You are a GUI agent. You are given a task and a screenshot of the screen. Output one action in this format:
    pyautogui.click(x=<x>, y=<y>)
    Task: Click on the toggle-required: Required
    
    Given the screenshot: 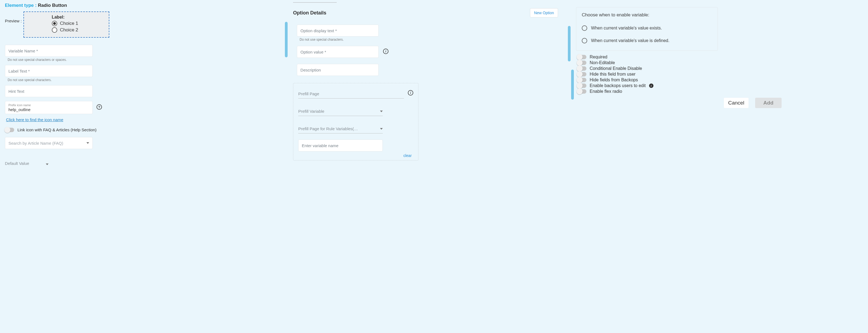 What is the action you would take?
    pyautogui.click(x=720, y=57)
    